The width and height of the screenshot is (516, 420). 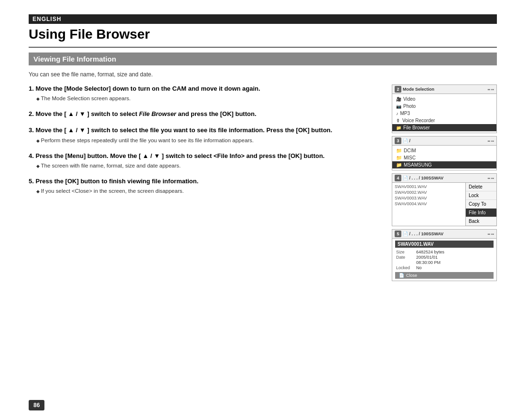 I want to click on panel5-icons: ▪▪ ▪▪, so click(x=491, y=234).